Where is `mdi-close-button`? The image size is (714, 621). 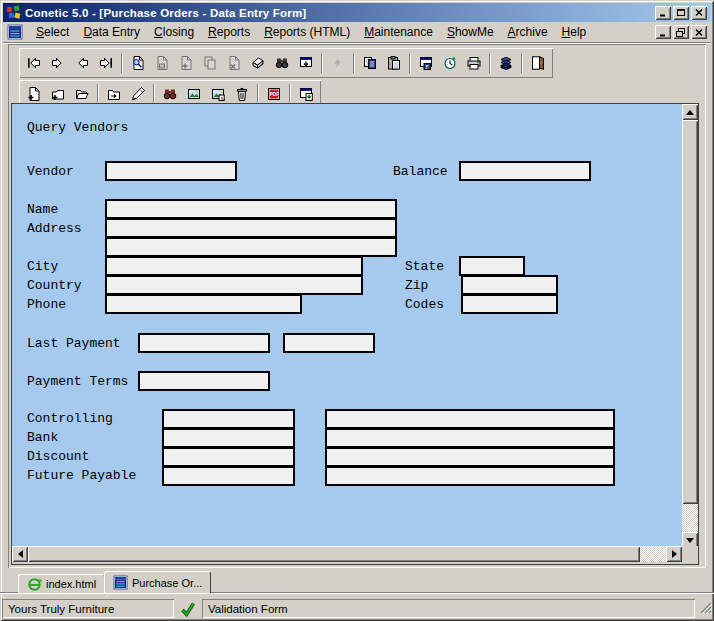 mdi-close-button is located at coordinates (699, 32).